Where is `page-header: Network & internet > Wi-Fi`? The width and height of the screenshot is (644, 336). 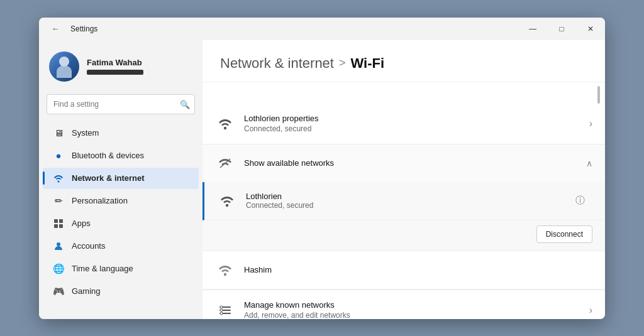
page-header: Network & internet > Wi-Fi is located at coordinates (404, 62).